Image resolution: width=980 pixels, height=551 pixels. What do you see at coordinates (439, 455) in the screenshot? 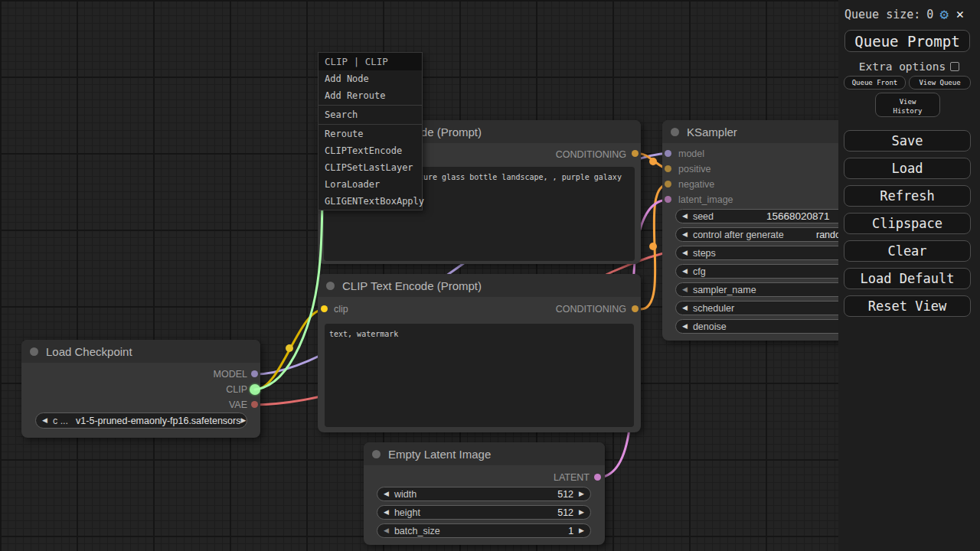
I see `node-title: Empty Latent Image` at bounding box center [439, 455].